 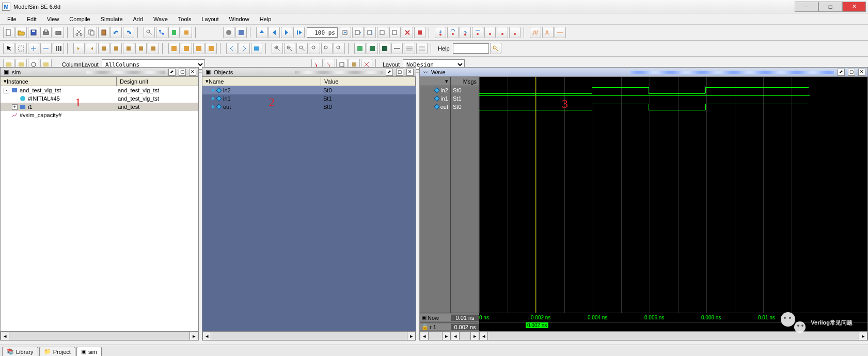 I want to click on panel-undock-button: ⬈, so click(x=172, y=72).